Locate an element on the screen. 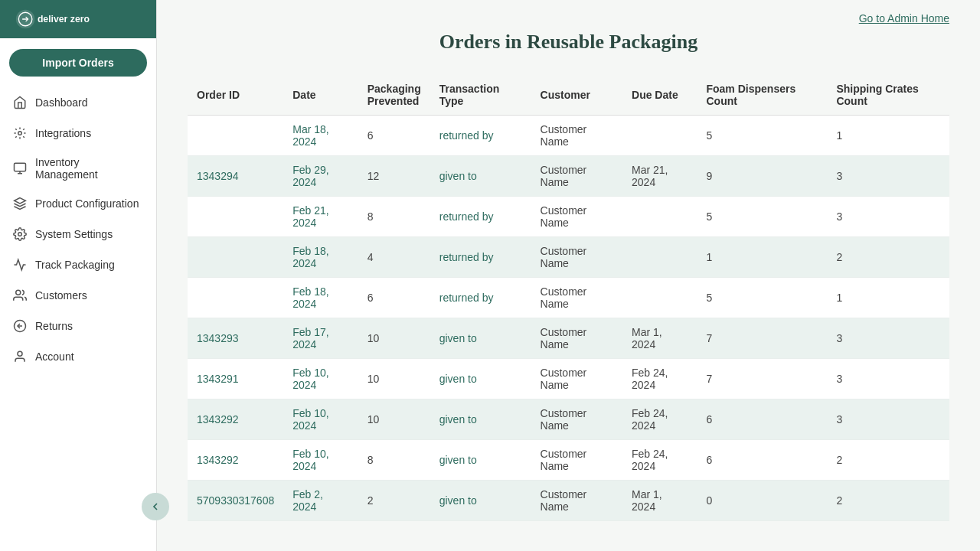 Image resolution: width=980 pixels, height=551 pixels. table-cell-2: 12 is located at coordinates (394, 176).